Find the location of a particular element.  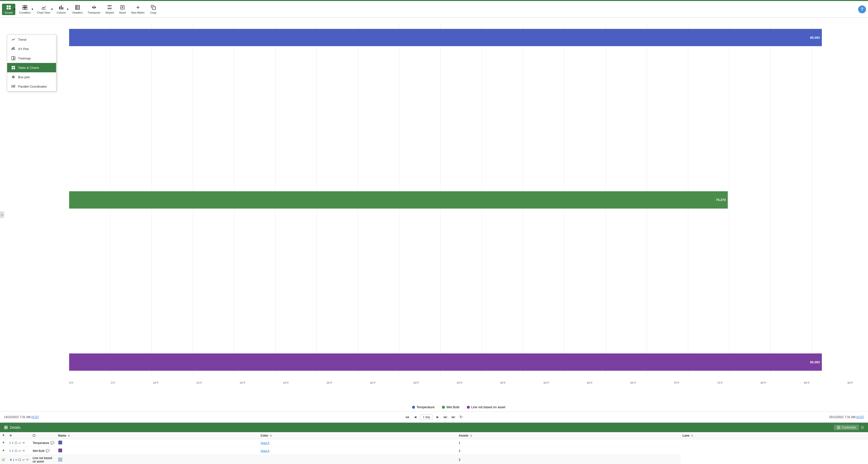

timeline-first-button: ⏮ is located at coordinates (407, 417).